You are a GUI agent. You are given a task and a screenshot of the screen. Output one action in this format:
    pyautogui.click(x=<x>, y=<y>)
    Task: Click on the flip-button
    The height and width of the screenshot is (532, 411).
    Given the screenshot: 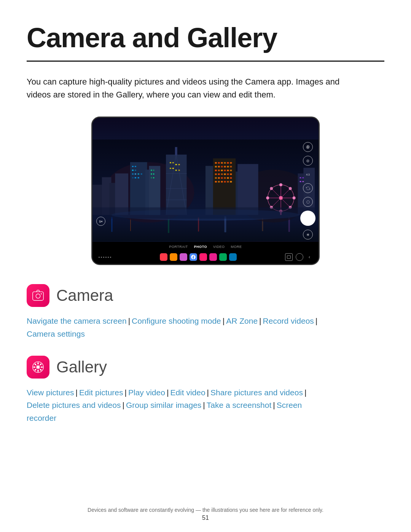 What is the action you would take?
    pyautogui.click(x=308, y=188)
    